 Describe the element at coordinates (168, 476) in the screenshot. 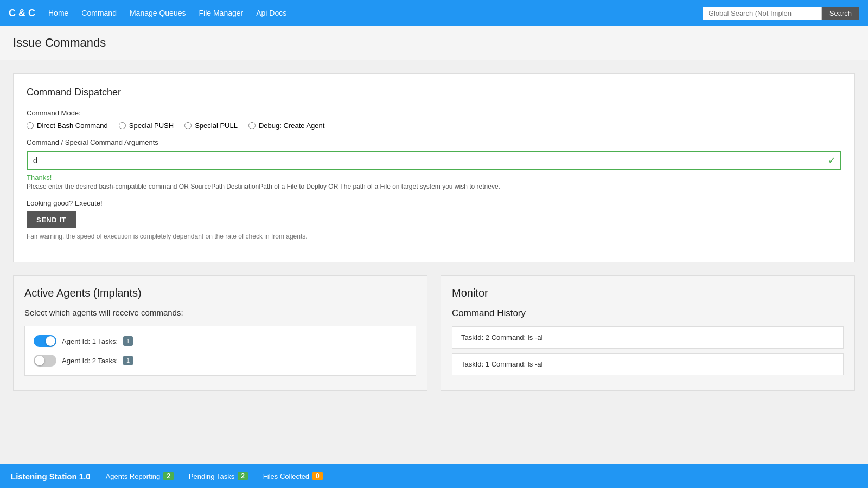

I see `agents-reporting-badge: 2` at that location.